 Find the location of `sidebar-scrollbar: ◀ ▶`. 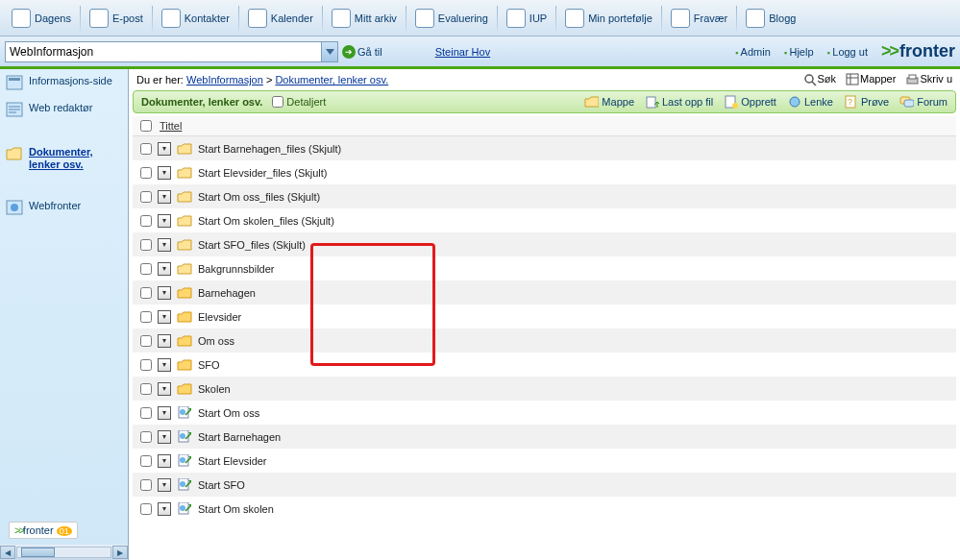

sidebar-scrollbar: ◀ ▶ is located at coordinates (63, 552).